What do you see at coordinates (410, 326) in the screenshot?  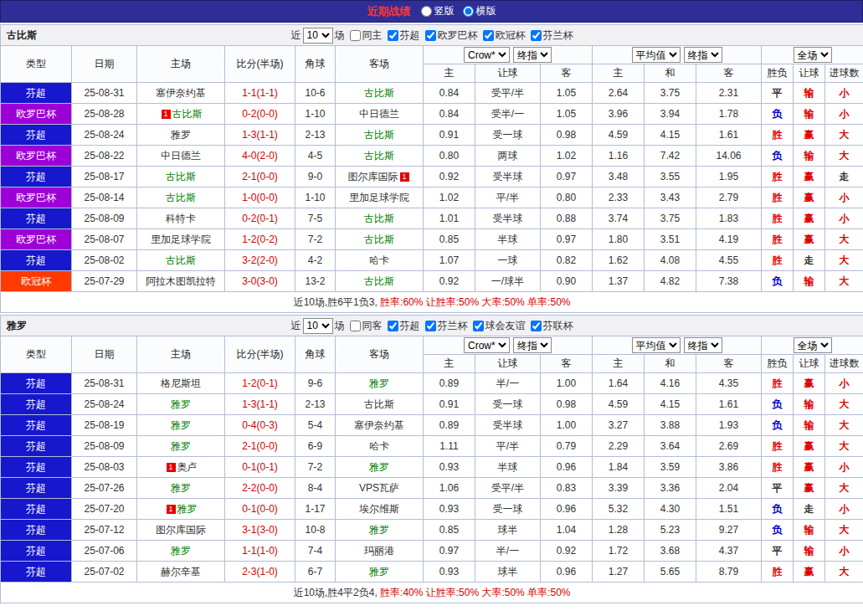 I see `league-filter-checkbox-label: 芬超` at bounding box center [410, 326].